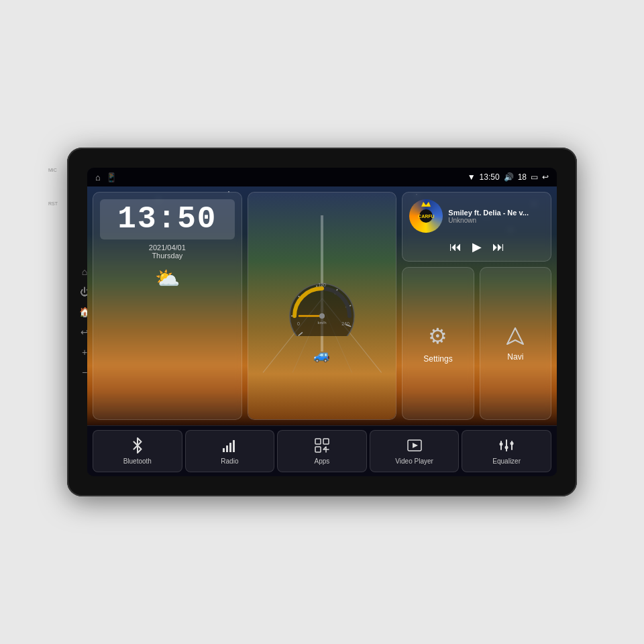  What do you see at coordinates (138, 451) in the screenshot?
I see `bluetooth-button: Bluetooth` at bounding box center [138, 451].